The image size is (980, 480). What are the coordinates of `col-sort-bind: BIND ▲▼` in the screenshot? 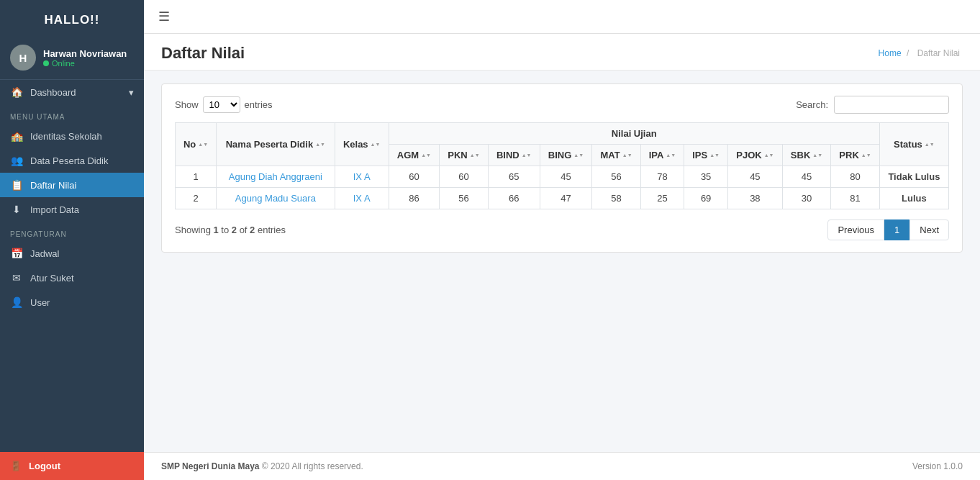 It's located at (514, 155).